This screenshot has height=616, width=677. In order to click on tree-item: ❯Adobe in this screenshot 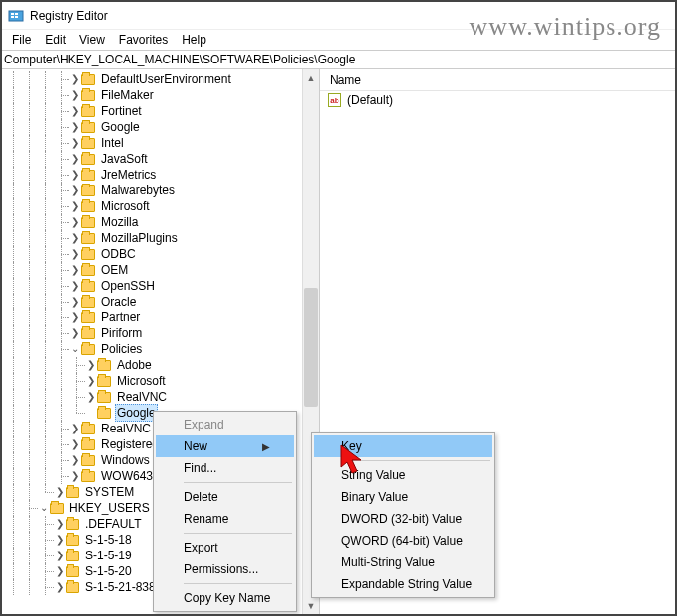, I will do `click(163, 365)`.